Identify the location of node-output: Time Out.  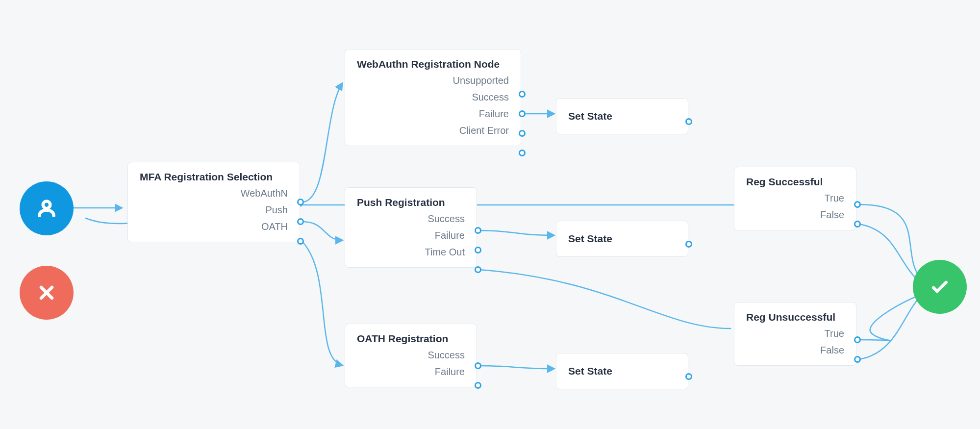
(445, 252).